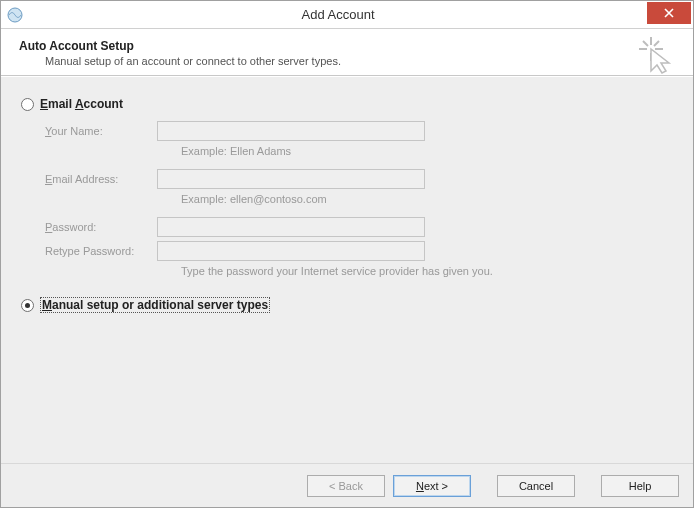 This screenshot has width=694, height=508. Describe the element at coordinates (291, 227) in the screenshot. I see `password-input` at that location.